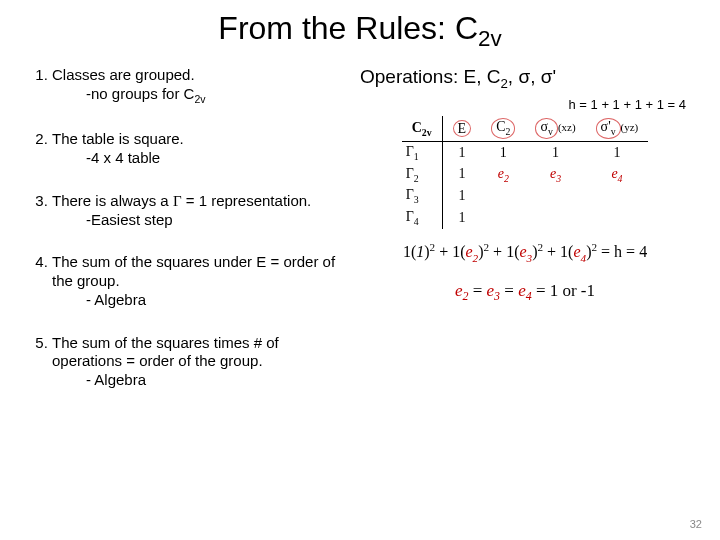  Describe the element at coordinates (550, 132) in the screenshot. I see `sv-sub: v` at that location.